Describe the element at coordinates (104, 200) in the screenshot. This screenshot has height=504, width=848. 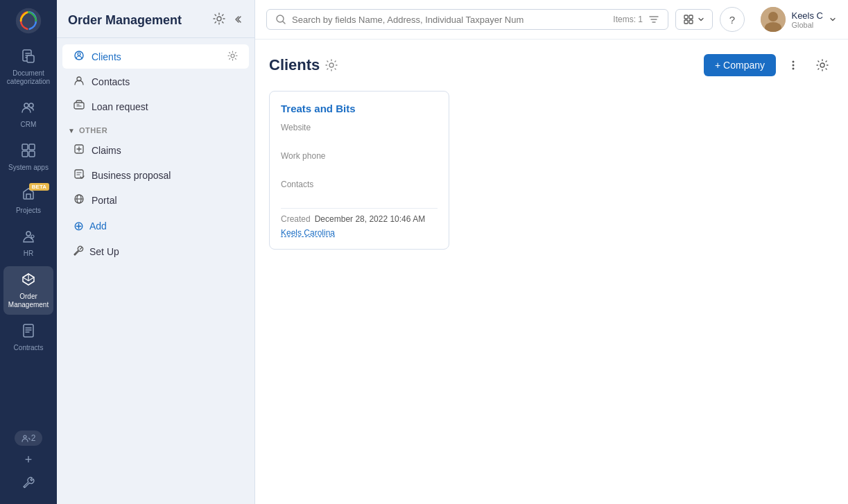
I see `portal-nav-label: Portal` at that location.